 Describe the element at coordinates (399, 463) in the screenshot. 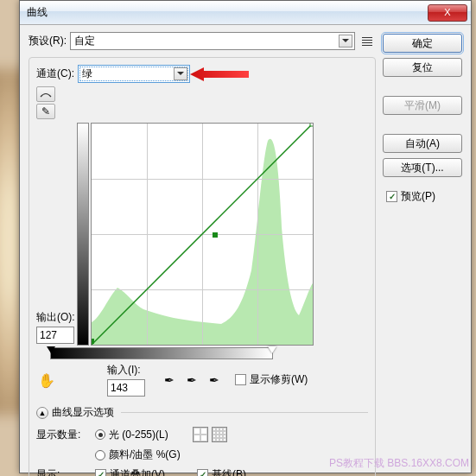

I see `watermark: PS教程下载 BBS.16XX8.COM` at that location.